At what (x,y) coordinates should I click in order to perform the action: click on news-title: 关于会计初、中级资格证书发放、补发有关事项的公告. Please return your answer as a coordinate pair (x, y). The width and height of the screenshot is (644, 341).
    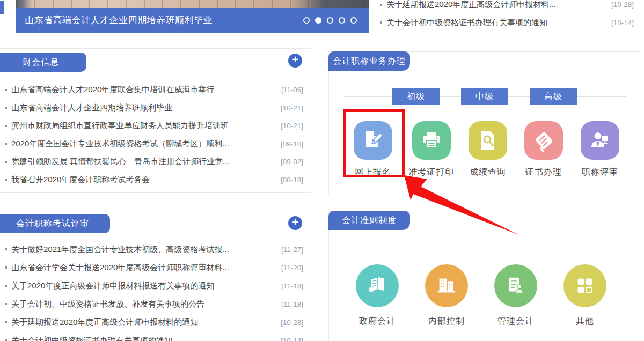
    Looking at the image, I should click on (144, 305).